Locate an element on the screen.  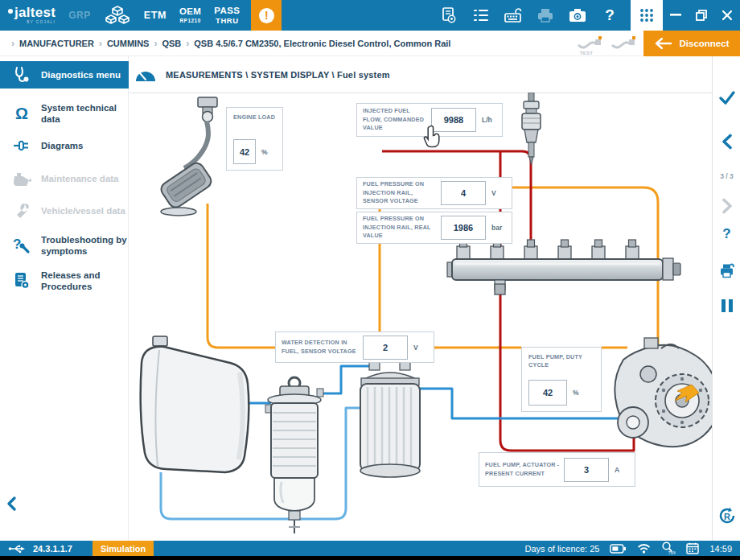
screenshot-camera-icon is located at coordinates (578, 15).